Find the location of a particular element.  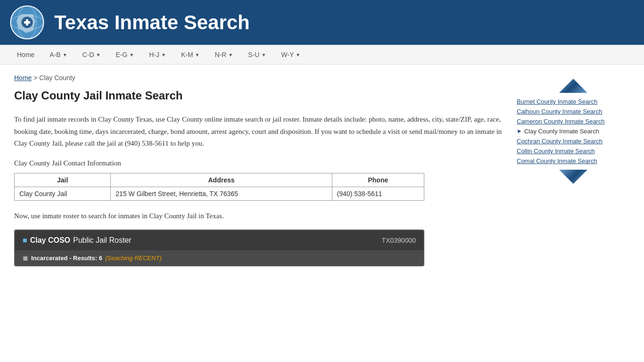

sidebar-link-burnet: Burnet County Inmate Search is located at coordinates (573, 102).